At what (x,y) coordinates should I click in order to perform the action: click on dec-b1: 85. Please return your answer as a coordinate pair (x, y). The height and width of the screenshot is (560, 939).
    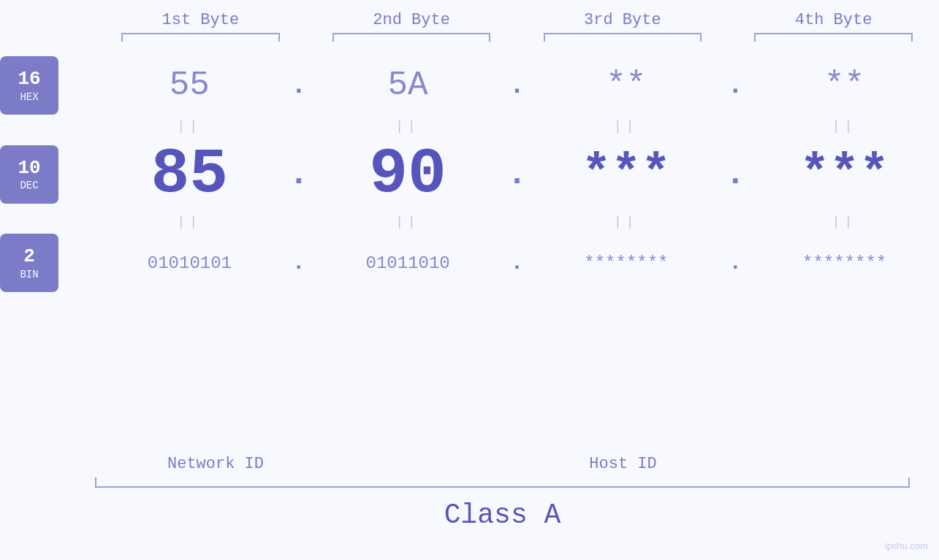
    Looking at the image, I should click on (190, 174).